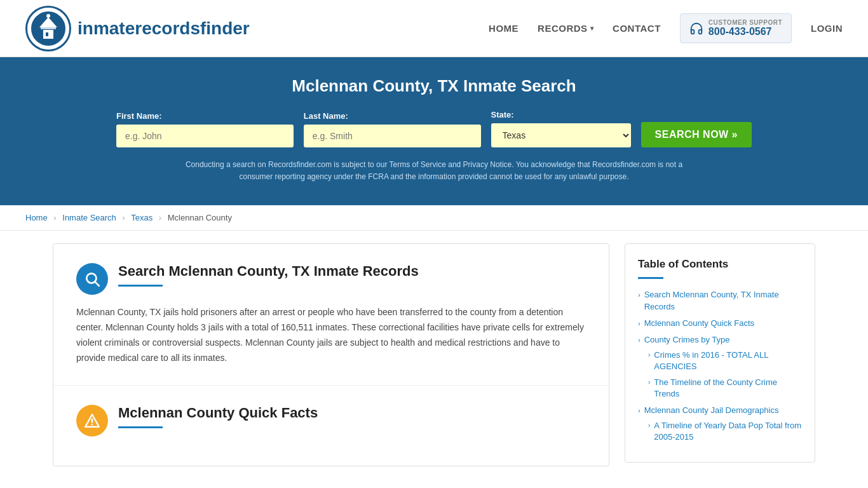  What do you see at coordinates (123, 217) in the screenshot?
I see `breadcrumb-sep-2: ›` at bounding box center [123, 217].